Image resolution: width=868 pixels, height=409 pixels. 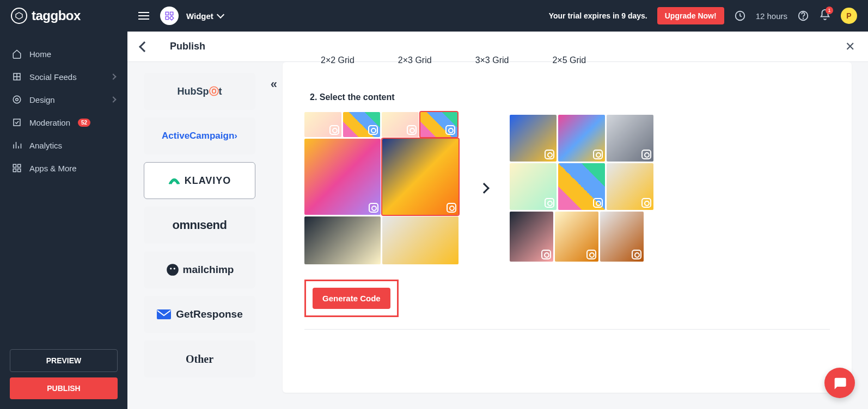 What do you see at coordinates (199, 359) in the screenshot?
I see `platform-other: Other` at bounding box center [199, 359].